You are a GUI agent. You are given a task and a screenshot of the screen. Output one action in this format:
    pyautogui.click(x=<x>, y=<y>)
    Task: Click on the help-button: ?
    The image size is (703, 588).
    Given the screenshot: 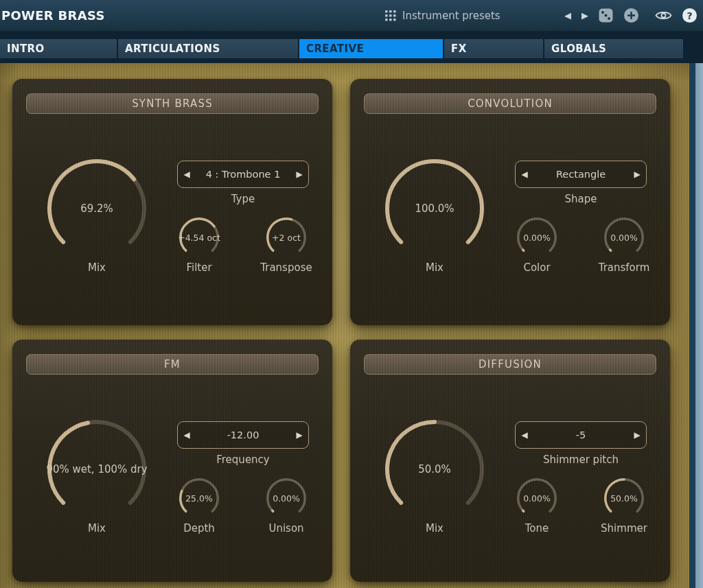 What is the action you would take?
    pyautogui.click(x=689, y=15)
    